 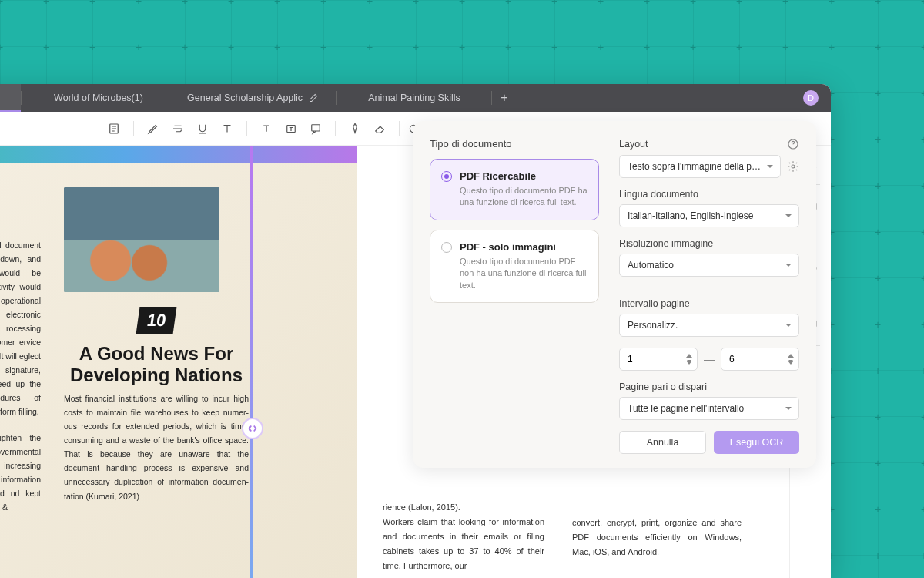 What do you see at coordinates (634, 144) in the screenshot?
I see `layout-label: Layout` at bounding box center [634, 144].